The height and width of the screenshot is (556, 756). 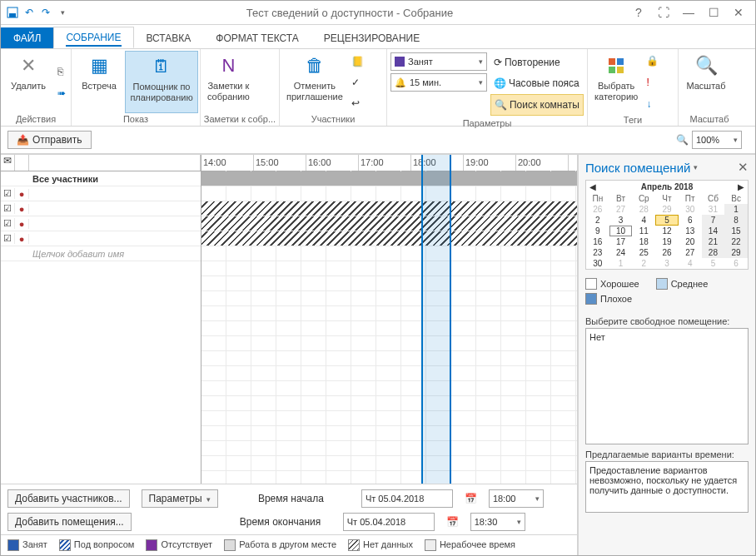 What do you see at coordinates (439, 62) in the screenshot?
I see `show-as-combo: Занят` at bounding box center [439, 62].